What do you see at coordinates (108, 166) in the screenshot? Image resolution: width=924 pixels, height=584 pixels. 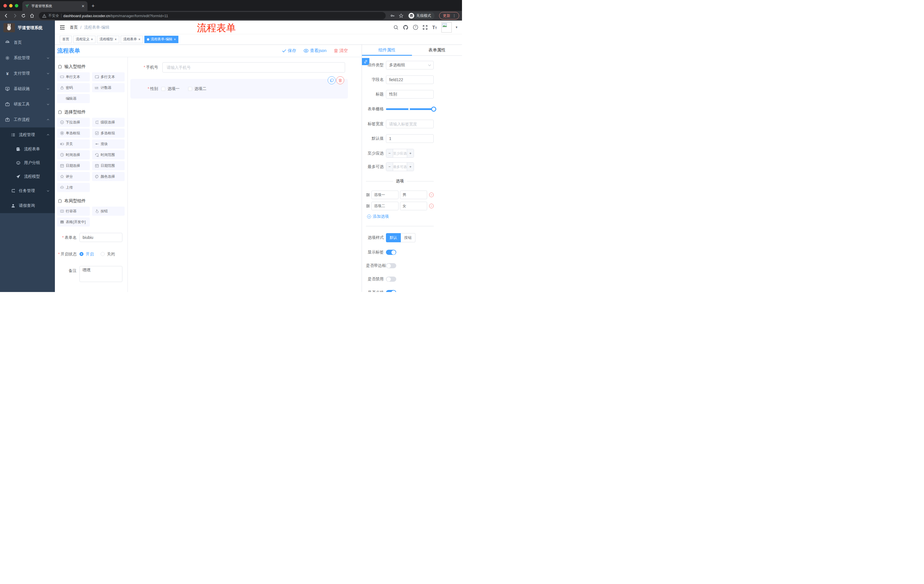 I see `palette-item-date-range: 日期范围` at bounding box center [108, 166].